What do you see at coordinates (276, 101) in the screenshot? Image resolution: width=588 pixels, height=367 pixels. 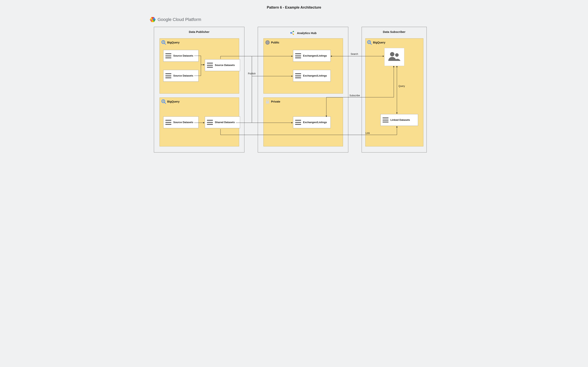 I see `card-label: Private` at bounding box center [276, 101].